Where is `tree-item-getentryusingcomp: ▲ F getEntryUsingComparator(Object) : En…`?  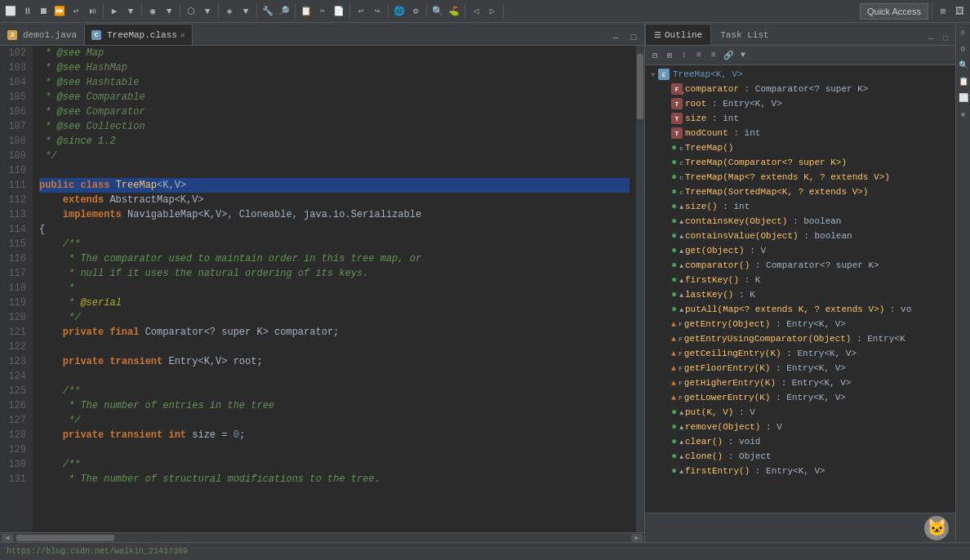
tree-item-getentryusingcomp: ▲ F getEntryUsingComparator(Object) : En… is located at coordinates (800, 339).